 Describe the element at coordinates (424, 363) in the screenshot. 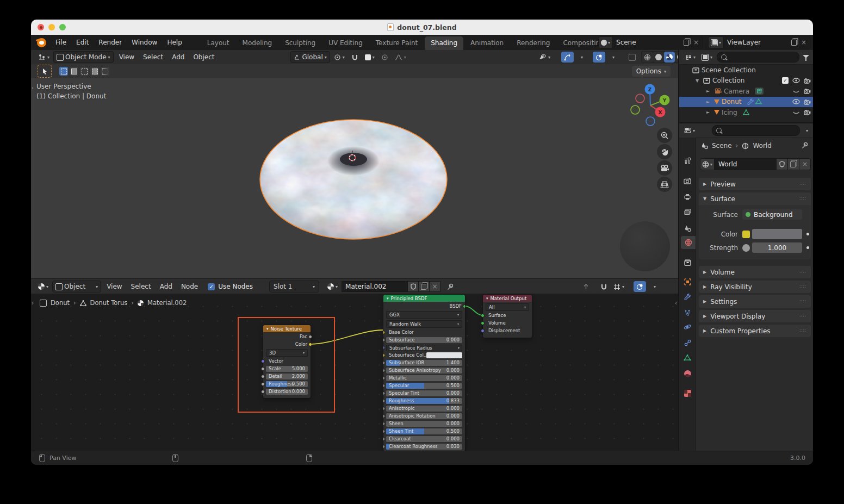

I see `node-param-widget: Subsurface IOR 1.400` at that location.